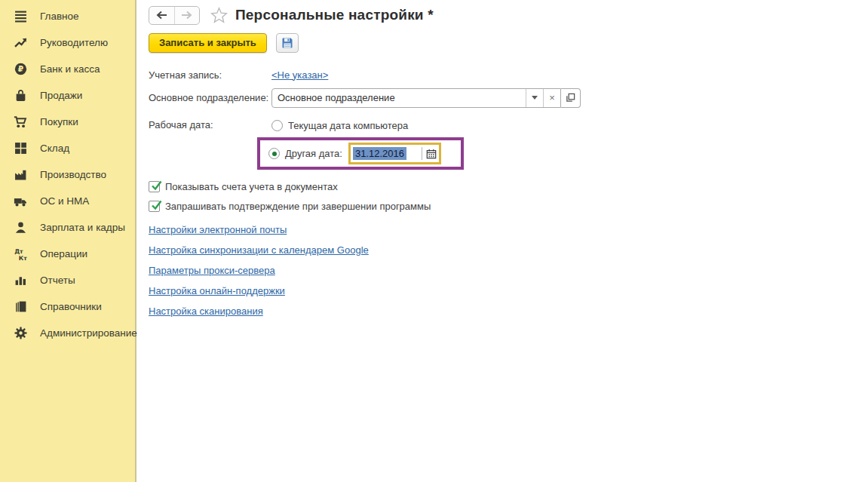  Describe the element at coordinates (73, 175) in the screenshot. I see `sidebar-item-label: Производство` at that location.